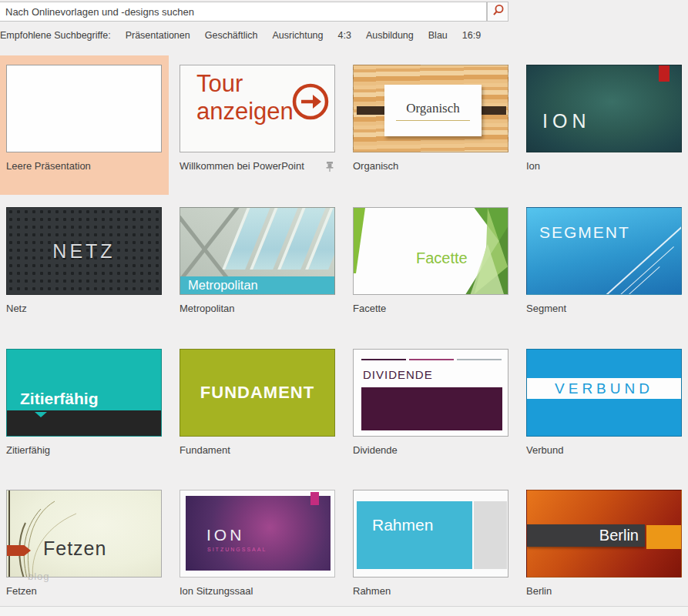  Describe the element at coordinates (431, 360) in the screenshot. I see `dividende-rule-purple` at that location.